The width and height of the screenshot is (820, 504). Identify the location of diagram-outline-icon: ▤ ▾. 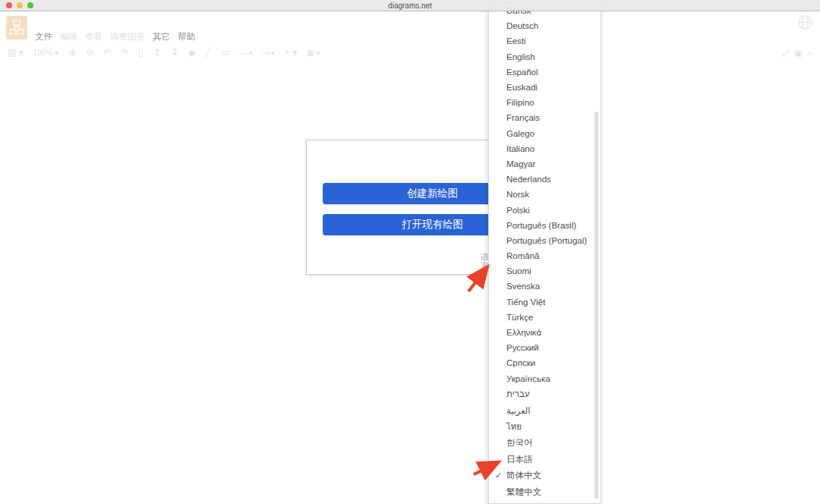
(15, 52).